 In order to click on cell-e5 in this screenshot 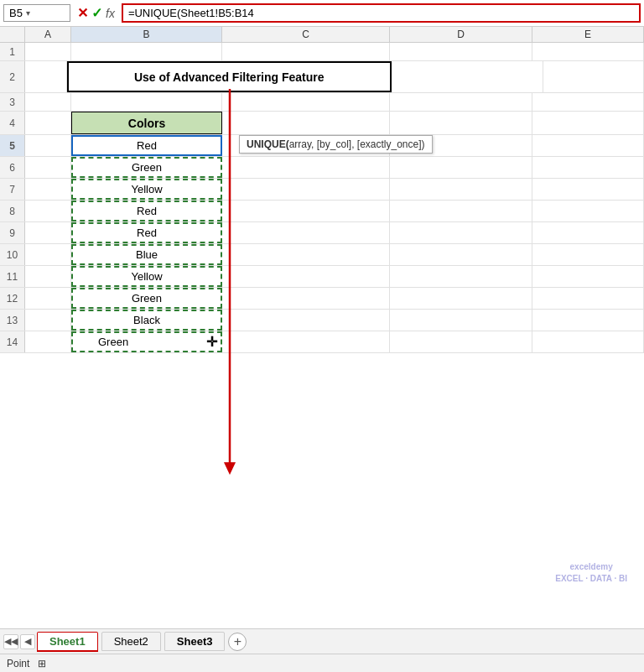, I will do `click(589, 146)`.